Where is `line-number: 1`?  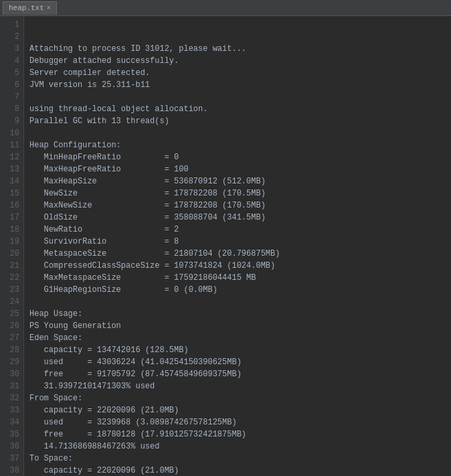 line-number: 1 is located at coordinates (12, 25).